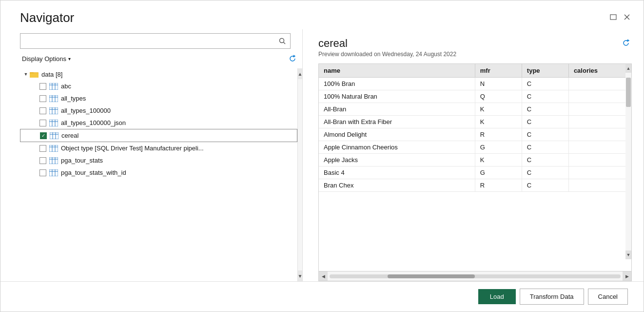 The height and width of the screenshot is (312, 644). Describe the element at coordinates (282, 41) in the screenshot. I see `search-icon` at that location.